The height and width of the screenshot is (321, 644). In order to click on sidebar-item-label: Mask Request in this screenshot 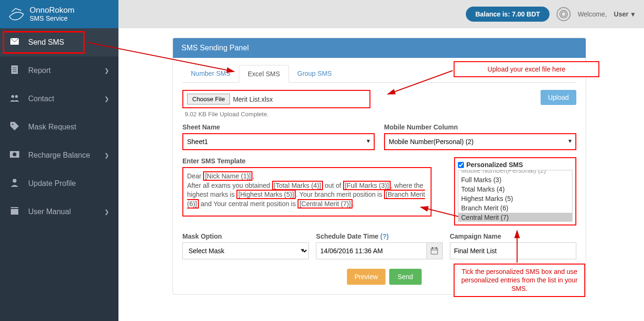, I will do `click(52, 127)`.